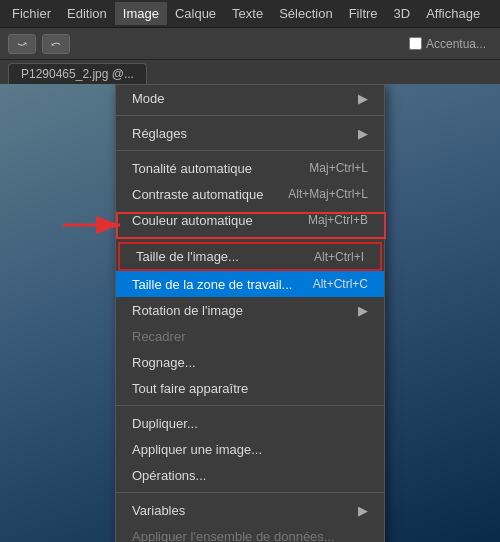 This screenshot has height=542, width=500. Describe the element at coordinates (363, 510) in the screenshot. I see `submenu-arrow-variables: ▶` at that location.